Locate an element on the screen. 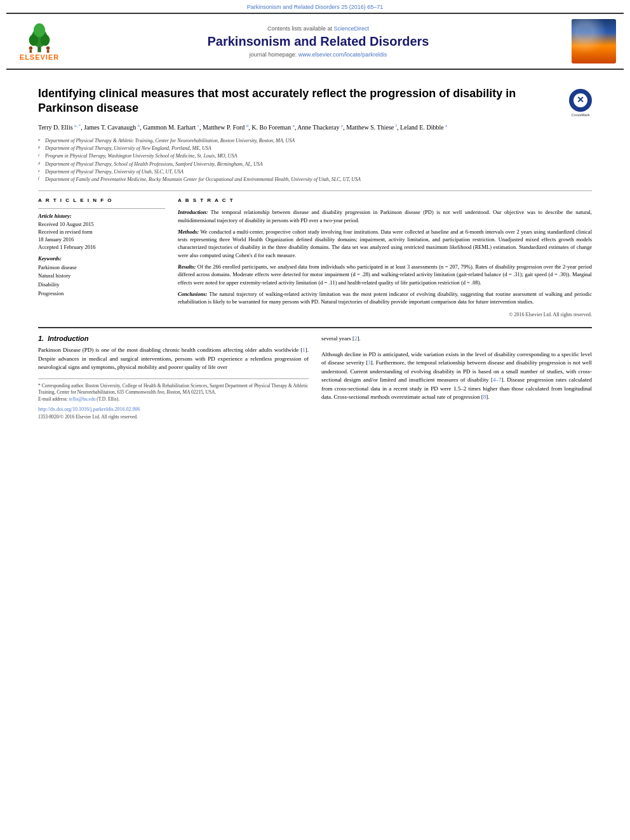  homepage-link: www.elsevier.com/locate/parkreldis is located at coordinates (343, 55).